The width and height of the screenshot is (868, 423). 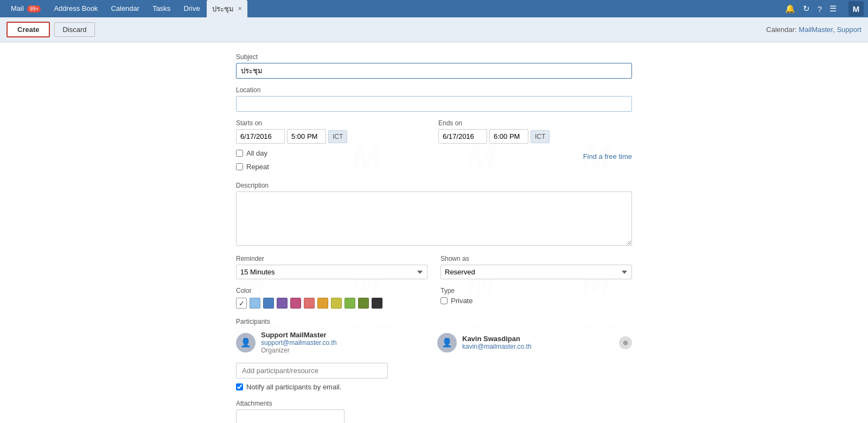 I want to click on help-icon: ?, so click(x=820, y=9).